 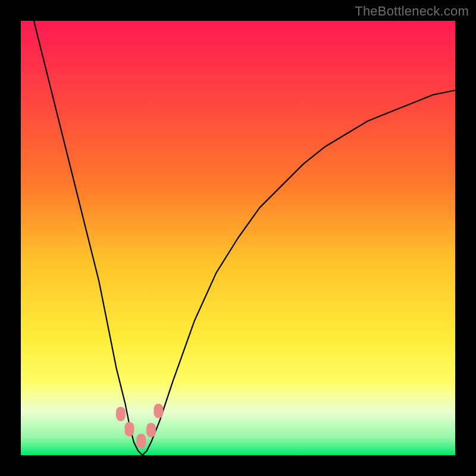 I want to click on watermark-text: TheBottleneck.com, so click(x=412, y=11).